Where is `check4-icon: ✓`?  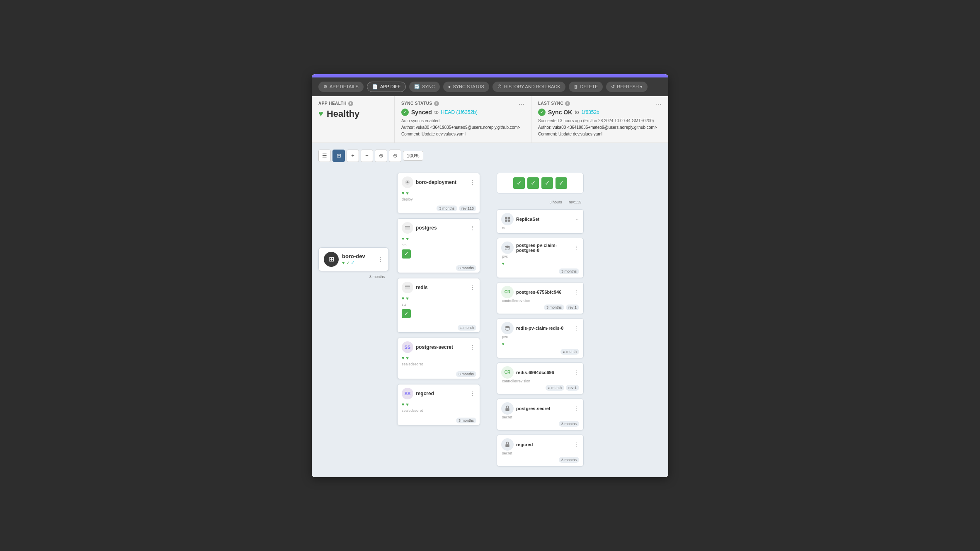 check4-icon: ✓ is located at coordinates (561, 183).